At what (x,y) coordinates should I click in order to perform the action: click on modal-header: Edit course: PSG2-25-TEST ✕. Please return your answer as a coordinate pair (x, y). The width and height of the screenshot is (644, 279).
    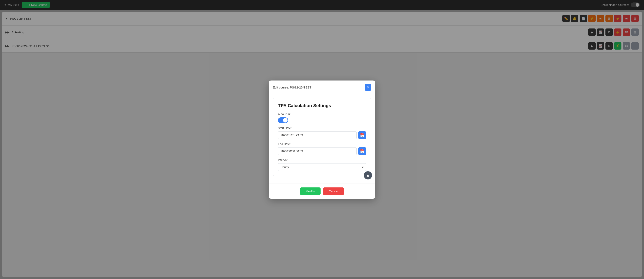
    Looking at the image, I should click on (322, 87).